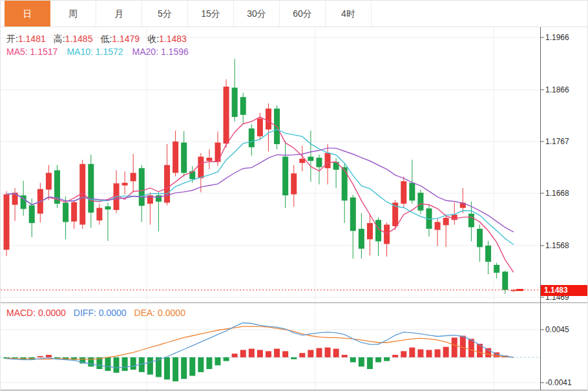  I want to click on ohlc-value-3: 1.1479, so click(125, 39).